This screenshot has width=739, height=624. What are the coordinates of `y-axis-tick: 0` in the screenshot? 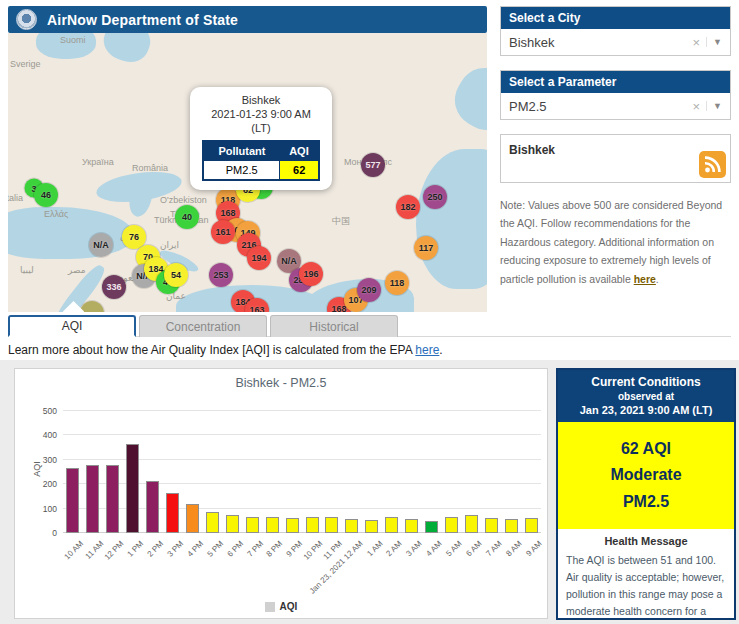 It's located at (58, 533).